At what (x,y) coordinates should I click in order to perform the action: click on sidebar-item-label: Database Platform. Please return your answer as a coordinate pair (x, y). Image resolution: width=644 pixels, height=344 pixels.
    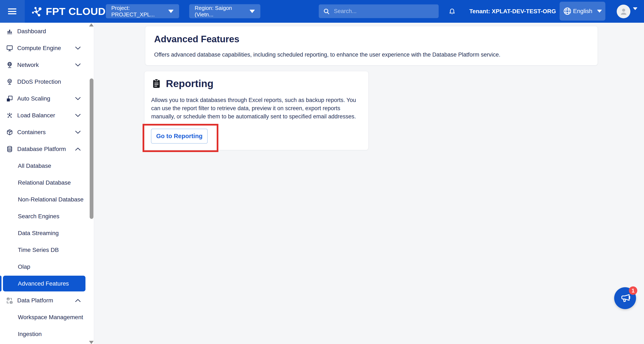
    Looking at the image, I should click on (42, 149).